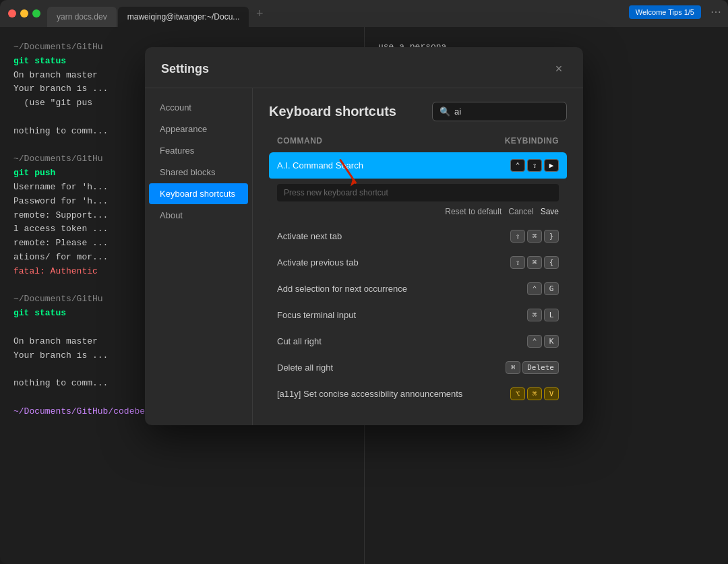  Describe the element at coordinates (535, 236) in the screenshot. I see `keybinding: ⇧ ⌘ }` at that location.